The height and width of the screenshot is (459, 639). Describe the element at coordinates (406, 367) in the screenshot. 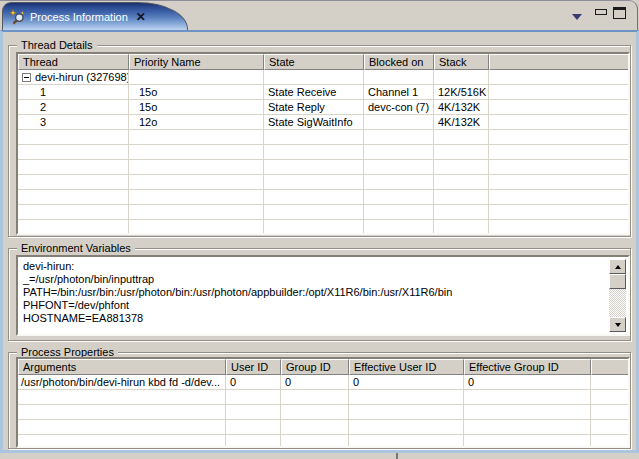

I see `column-header-eff-user-id: Effective User ID` at that location.